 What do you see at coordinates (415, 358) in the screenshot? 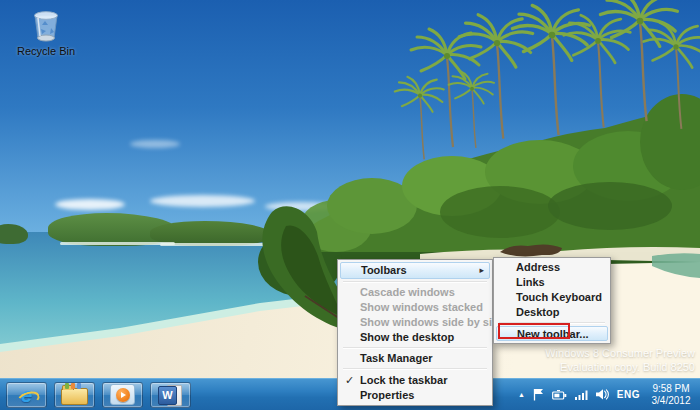
I see `menu-item-task-manager: Task Manager` at bounding box center [415, 358].